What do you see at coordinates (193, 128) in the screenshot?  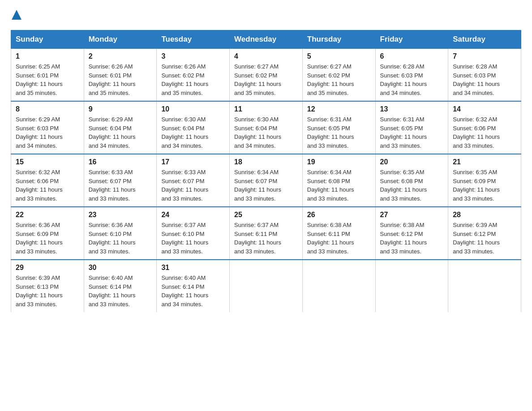 I see `calendar-cell: 10Sunrise: 6:30 AMSunset: 6:04 PMDayligh…` at bounding box center [193, 128].